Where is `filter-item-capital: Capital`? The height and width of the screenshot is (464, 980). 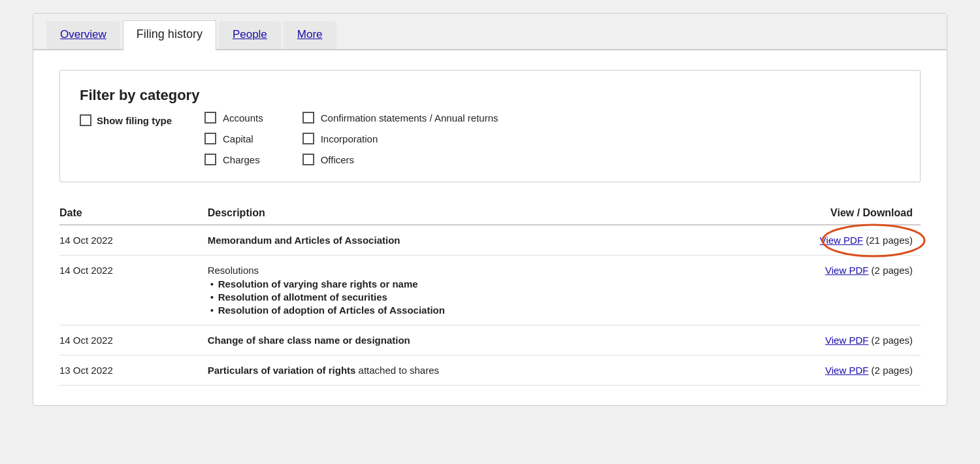
filter-item-capital: Capital is located at coordinates (234, 139).